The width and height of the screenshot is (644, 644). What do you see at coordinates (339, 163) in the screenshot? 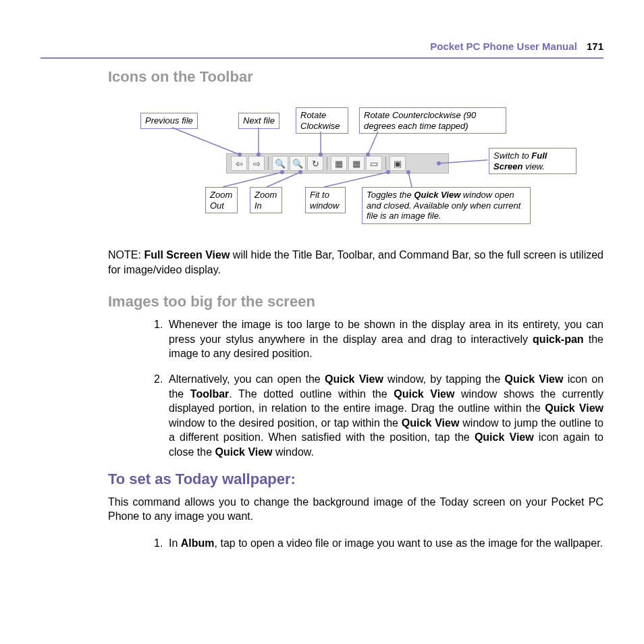
I see `rotate-counterclockwise-icon: ▦` at bounding box center [339, 163].